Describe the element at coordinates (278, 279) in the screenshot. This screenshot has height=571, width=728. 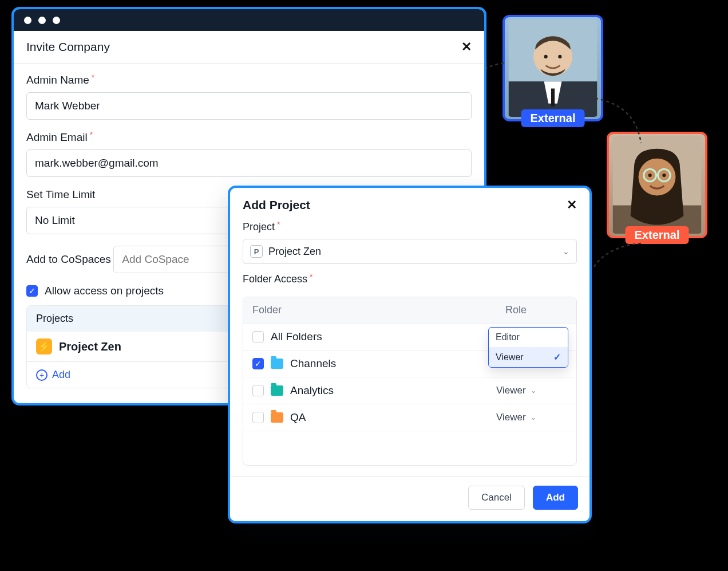
I see `folder-access-label: Folder Access*` at that location.